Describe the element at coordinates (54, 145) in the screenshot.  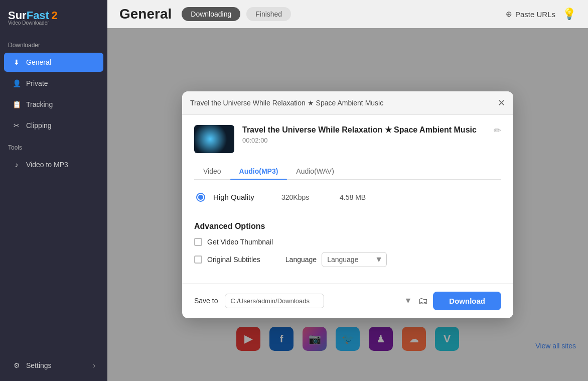
I see `tools-section-label: Tools` at that location.